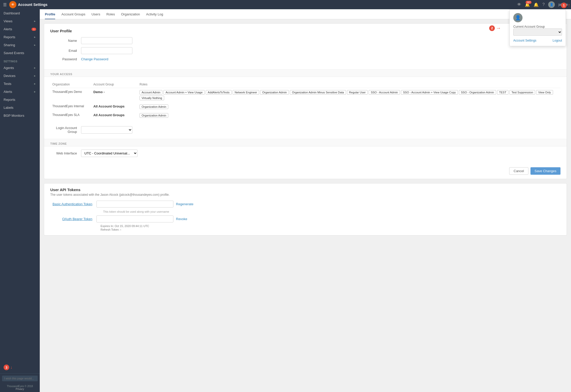 This screenshot has height=392, width=571. Describe the element at coordinates (20, 45) in the screenshot. I see `sidebar-item-sharing: Sharing ►` at that location.